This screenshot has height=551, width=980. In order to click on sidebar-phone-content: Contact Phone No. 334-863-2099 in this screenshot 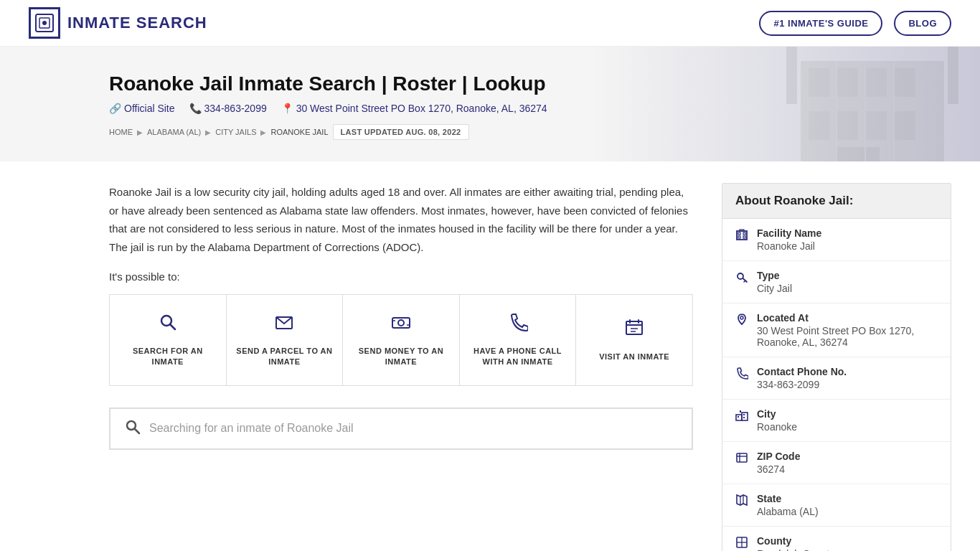, I will do `click(847, 378)`.